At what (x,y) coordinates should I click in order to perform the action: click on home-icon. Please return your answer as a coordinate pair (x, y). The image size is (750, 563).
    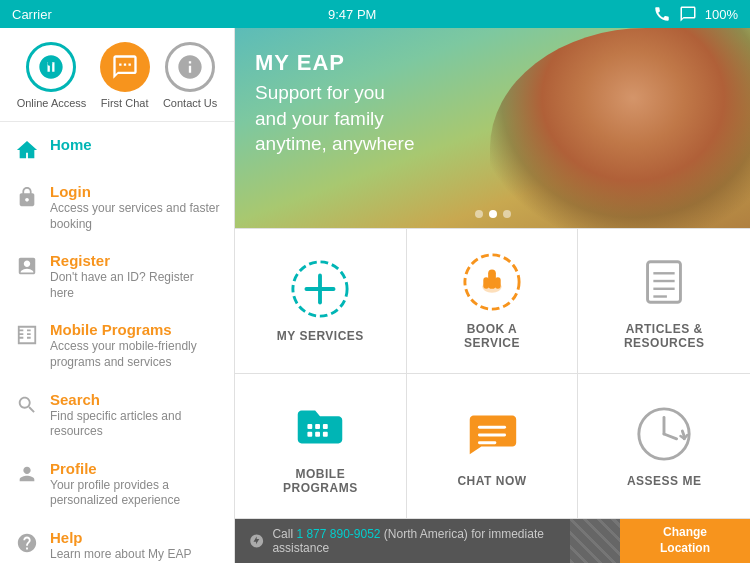
    Looking at the image, I should click on (27, 150).